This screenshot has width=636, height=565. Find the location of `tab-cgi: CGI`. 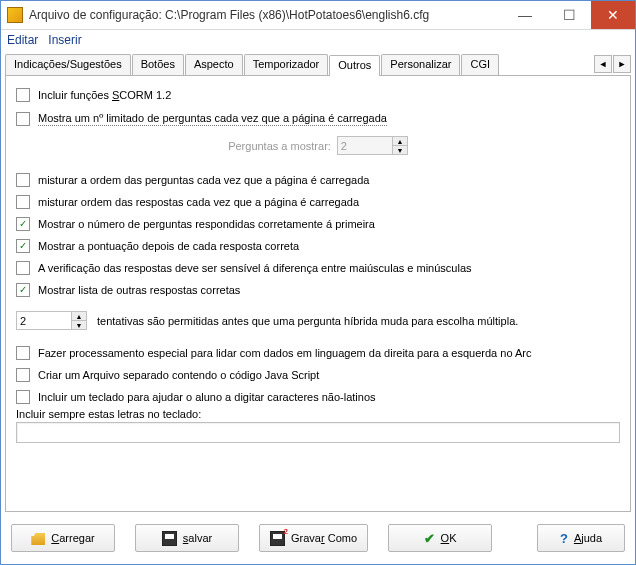

tab-cgi: CGI is located at coordinates (480, 64).